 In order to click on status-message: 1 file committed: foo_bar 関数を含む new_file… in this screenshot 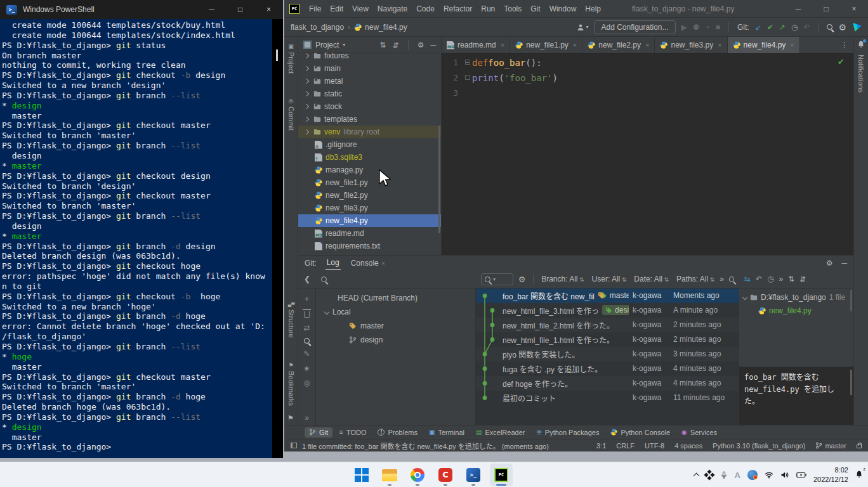, I will do `click(425, 446)`.